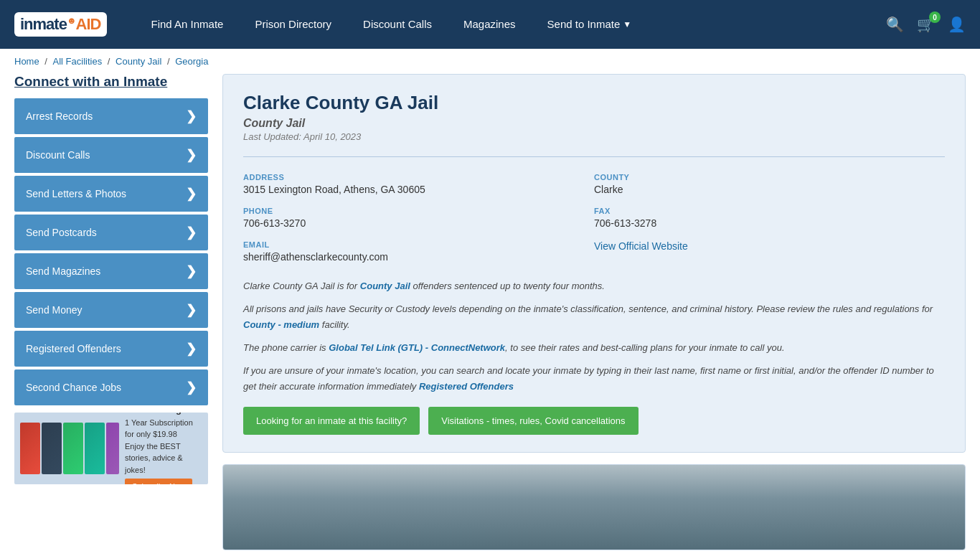 Image resolution: width=980 pixels, height=551 pixels. Describe the element at coordinates (594, 379) in the screenshot. I see `desc-paragraph-4: If you are unsure of your inmate's locat…` at that location.